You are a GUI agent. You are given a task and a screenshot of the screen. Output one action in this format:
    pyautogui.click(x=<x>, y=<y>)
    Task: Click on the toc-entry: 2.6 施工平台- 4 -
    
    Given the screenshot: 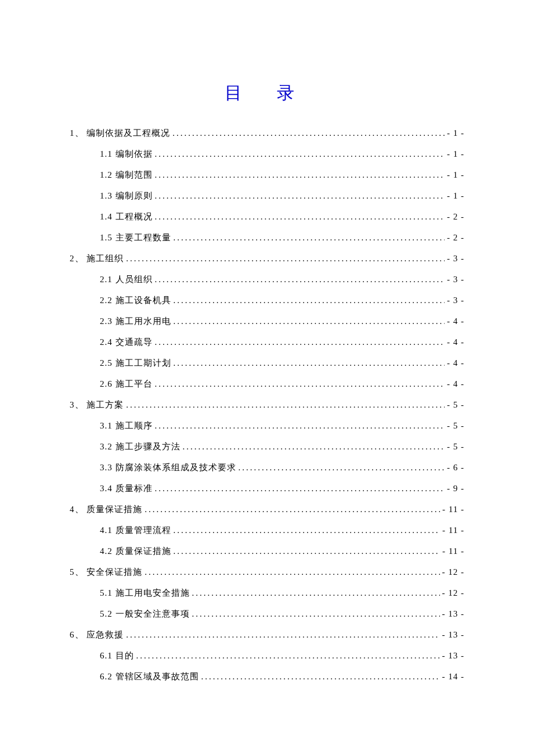 What is the action you would take?
    pyautogui.click(x=267, y=384)
    